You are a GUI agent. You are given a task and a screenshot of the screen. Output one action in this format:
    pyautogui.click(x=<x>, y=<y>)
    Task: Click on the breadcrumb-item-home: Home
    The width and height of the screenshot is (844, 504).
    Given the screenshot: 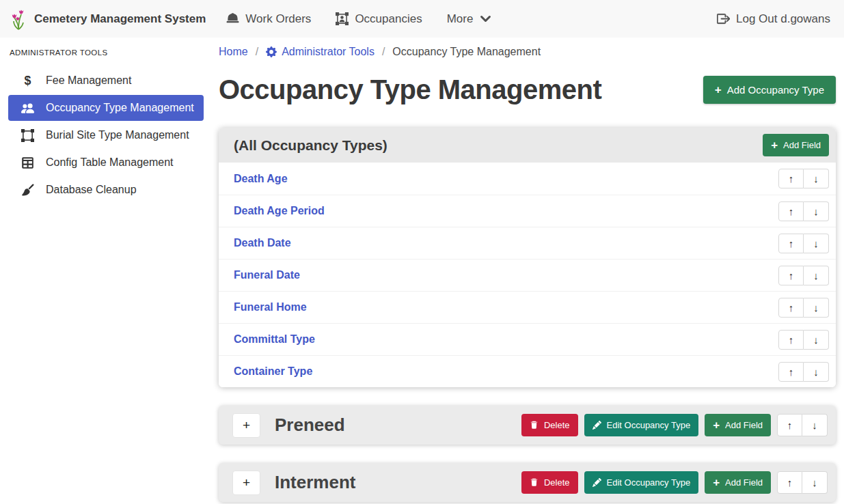 What is the action you would take?
    pyautogui.click(x=234, y=52)
    